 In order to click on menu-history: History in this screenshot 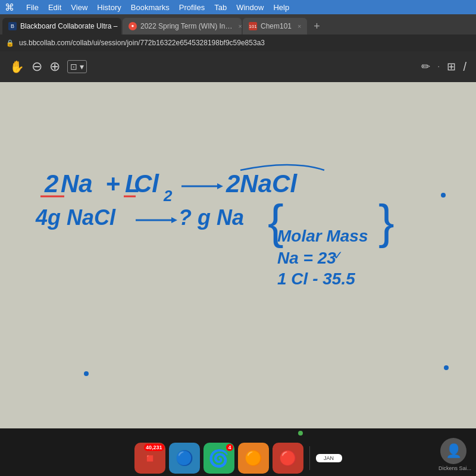, I will do `click(109, 7)`.